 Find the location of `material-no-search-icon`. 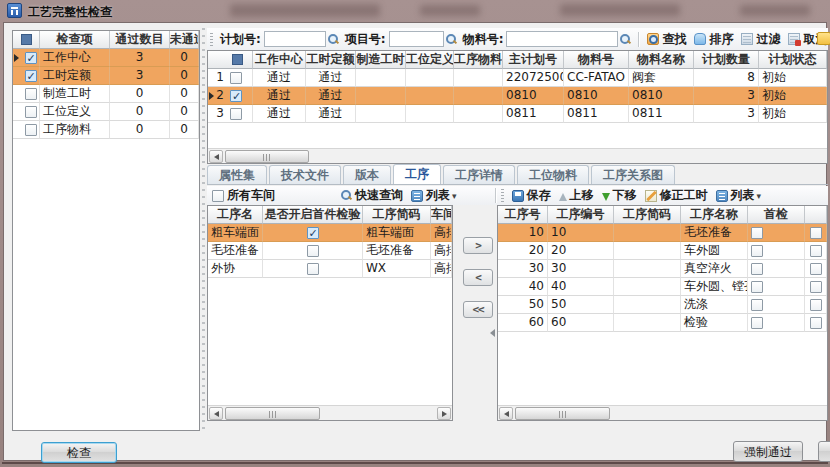

material-no-search-icon is located at coordinates (626, 40).